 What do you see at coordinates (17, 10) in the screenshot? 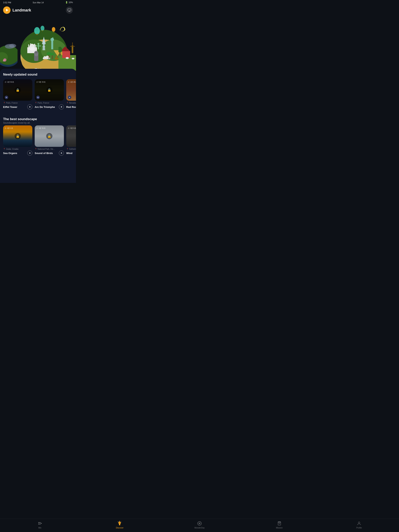
I see `header-left: Landmark` at bounding box center [17, 10].